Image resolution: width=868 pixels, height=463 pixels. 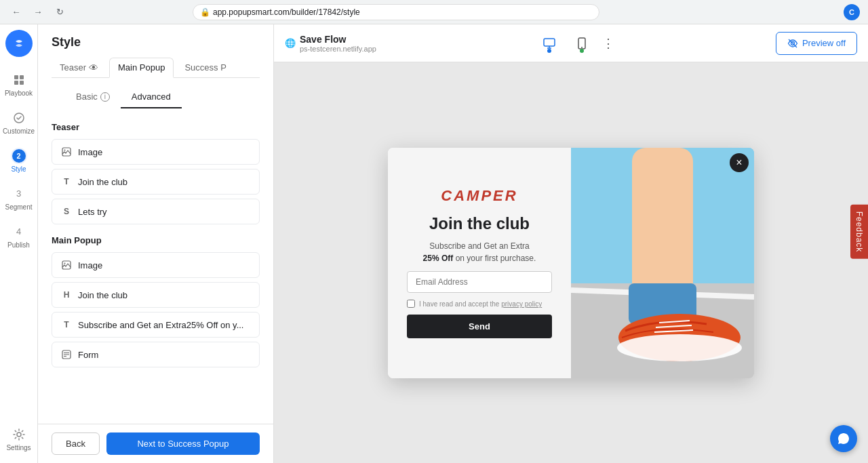 What do you see at coordinates (76, 443) in the screenshot?
I see `back-button: Back` at bounding box center [76, 443].